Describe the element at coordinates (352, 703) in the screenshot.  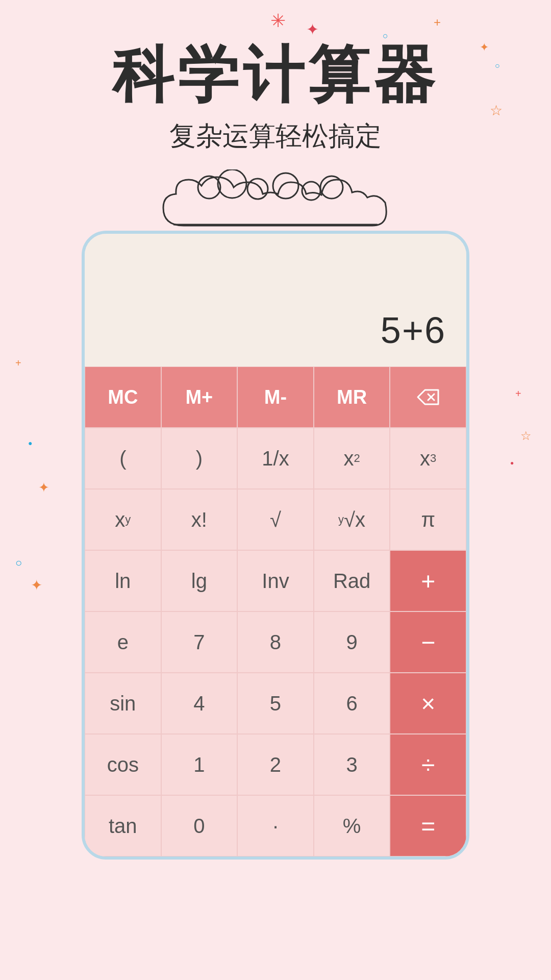
I see `6-button: 6` at that location.